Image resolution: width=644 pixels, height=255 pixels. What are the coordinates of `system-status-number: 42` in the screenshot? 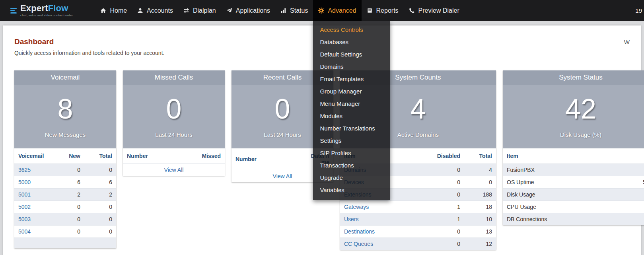 It's located at (574, 109).